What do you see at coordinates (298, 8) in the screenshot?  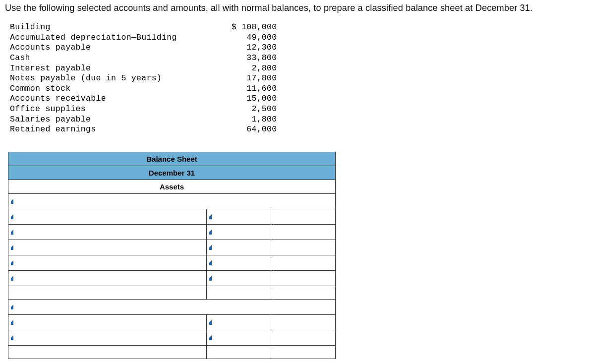 I see `instruction-text: Use the following selected accounts and …` at bounding box center [298, 8].